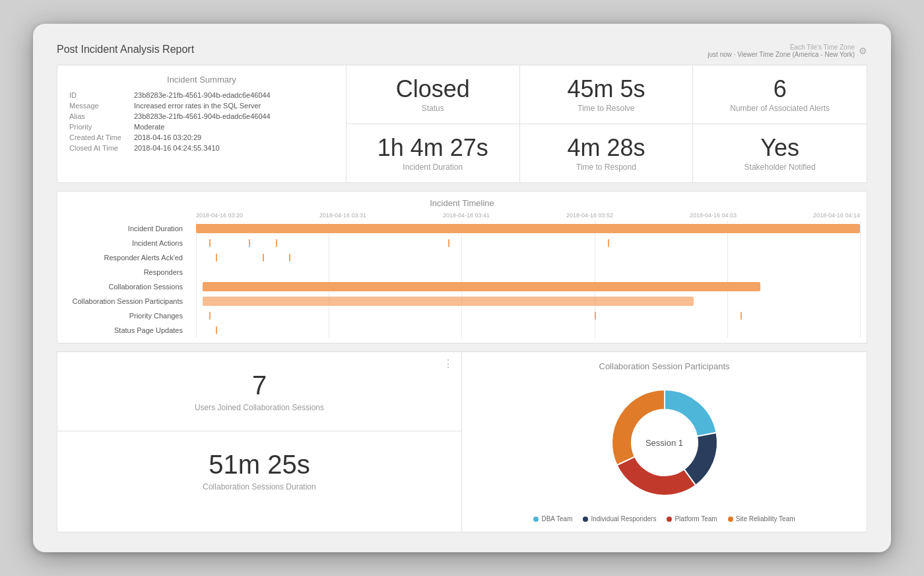  I want to click on stat-big-alerts: 6, so click(780, 89).